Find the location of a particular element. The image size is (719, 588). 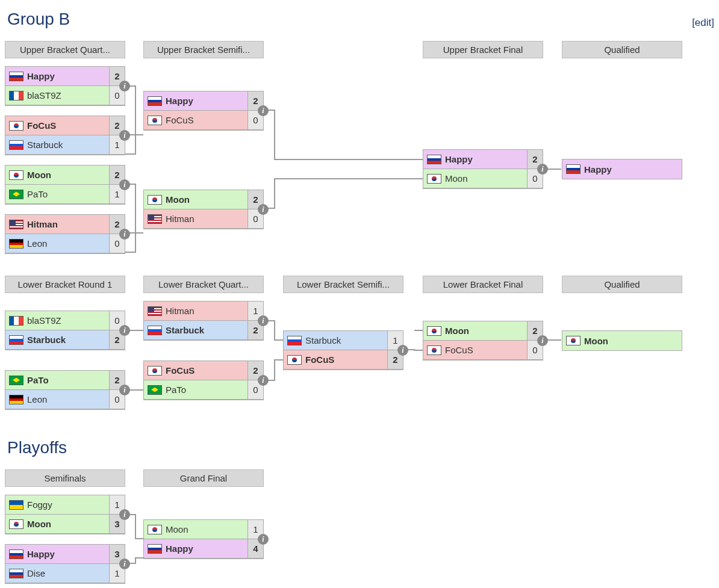

flag-us is located at coordinates (16, 224).